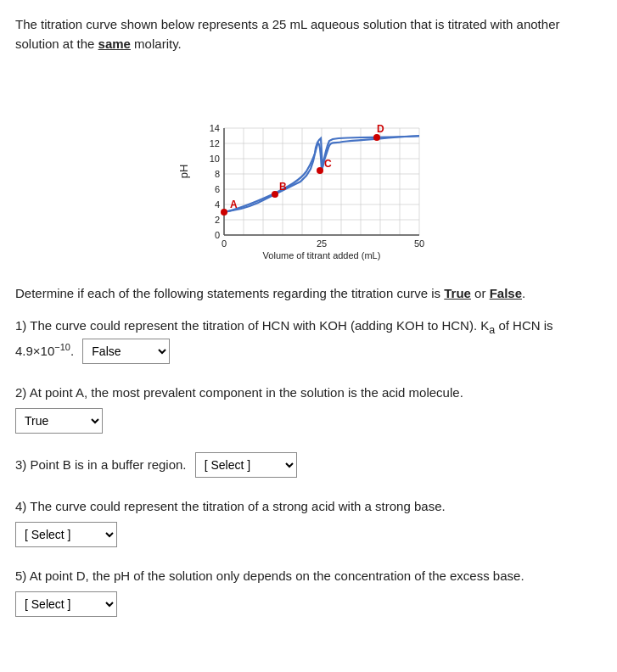 The height and width of the screenshot is (672, 617). What do you see at coordinates (492, 330) in the screenshot?
I see `q1-subscript-a: a` at bounding box center [492, 330].